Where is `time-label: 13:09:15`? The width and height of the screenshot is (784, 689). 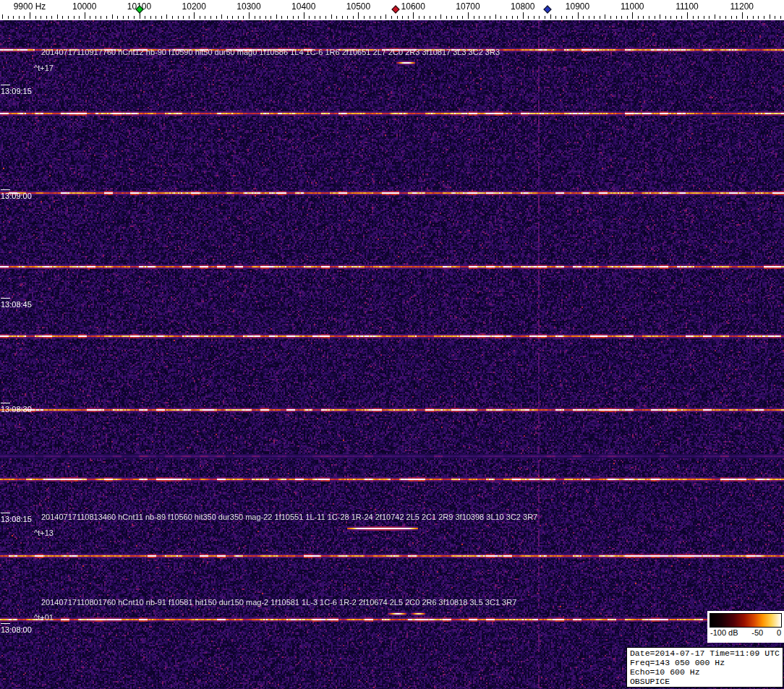 time-label: 13:09:15 is located at coordinates (16, 91).